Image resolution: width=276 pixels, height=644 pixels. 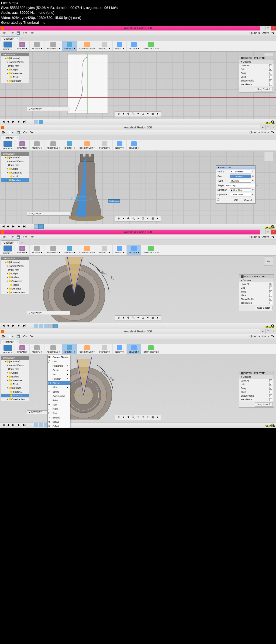 I want to click on user-menu: Quintus Smit ▾, so click(x=259, y=336).